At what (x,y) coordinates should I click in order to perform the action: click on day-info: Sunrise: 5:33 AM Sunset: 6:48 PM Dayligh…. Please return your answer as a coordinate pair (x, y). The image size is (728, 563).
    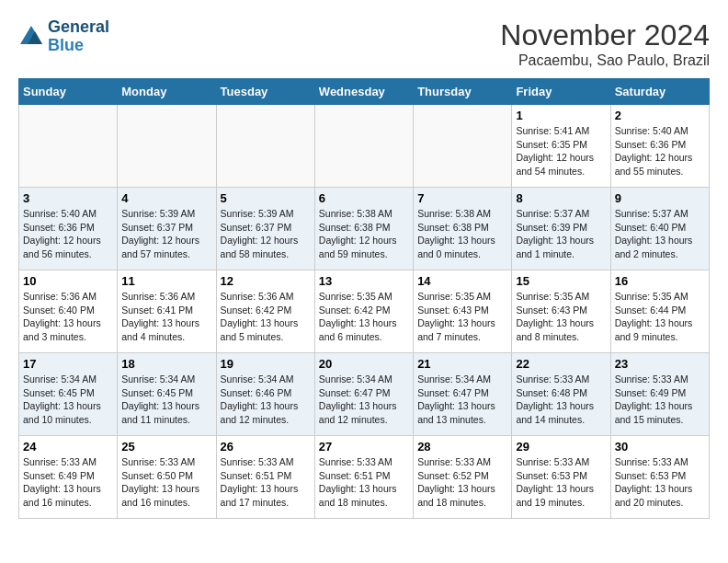
    Looking at the image, I should click on (561, 399).